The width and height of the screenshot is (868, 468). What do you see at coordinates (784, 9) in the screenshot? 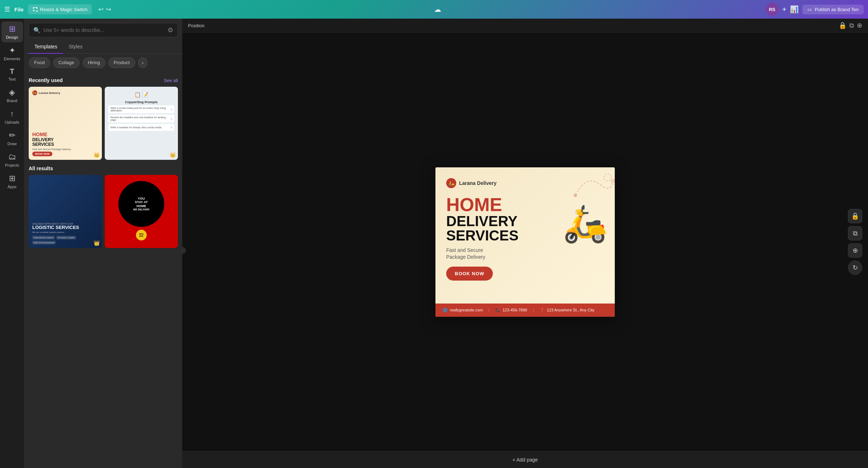
I see `plus-button: +` at bounding box center [784, 9].